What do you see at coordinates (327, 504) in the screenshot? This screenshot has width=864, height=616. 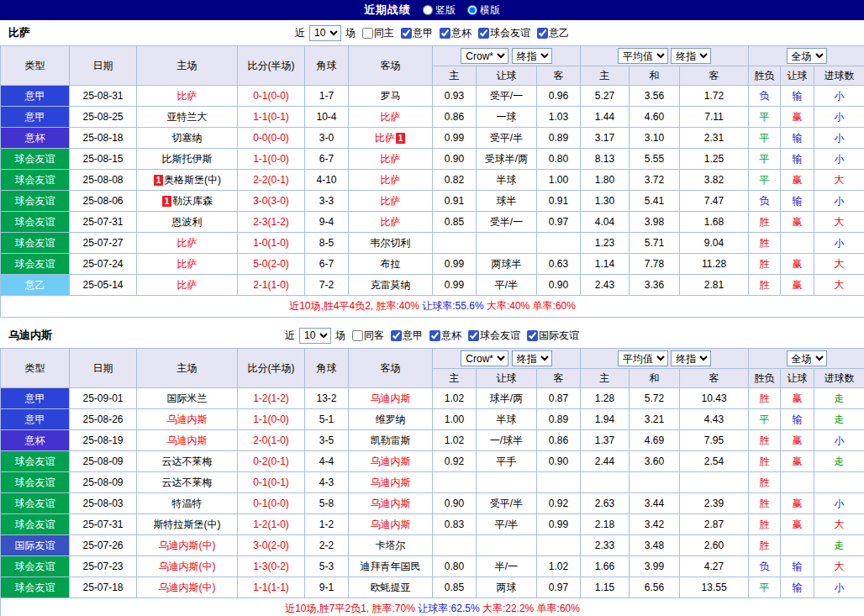 I see `corners-cell: 5-8` at bounding box center [327, 504].